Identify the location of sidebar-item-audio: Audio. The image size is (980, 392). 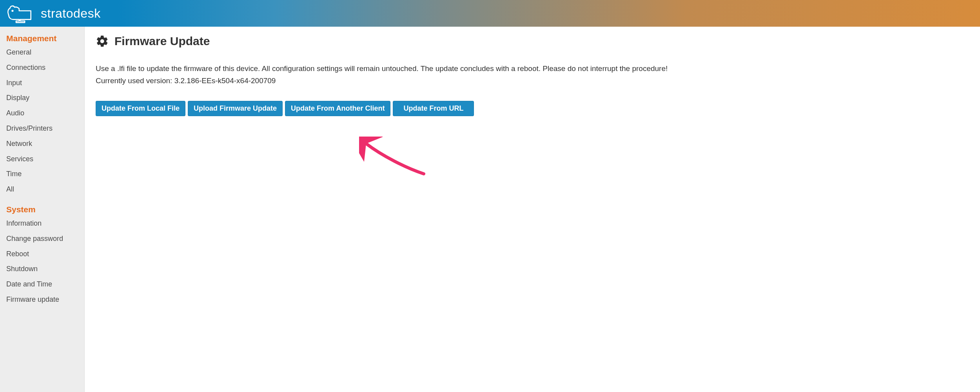
(42, 113).